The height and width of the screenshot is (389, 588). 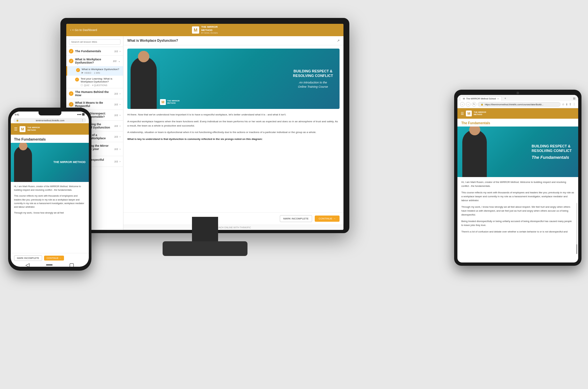 What do you see at coordinates (480, 113) in the screenshot?
I see `tablet-logo-text: THE MIRROR METHOD` at bounding box center [480, 113].